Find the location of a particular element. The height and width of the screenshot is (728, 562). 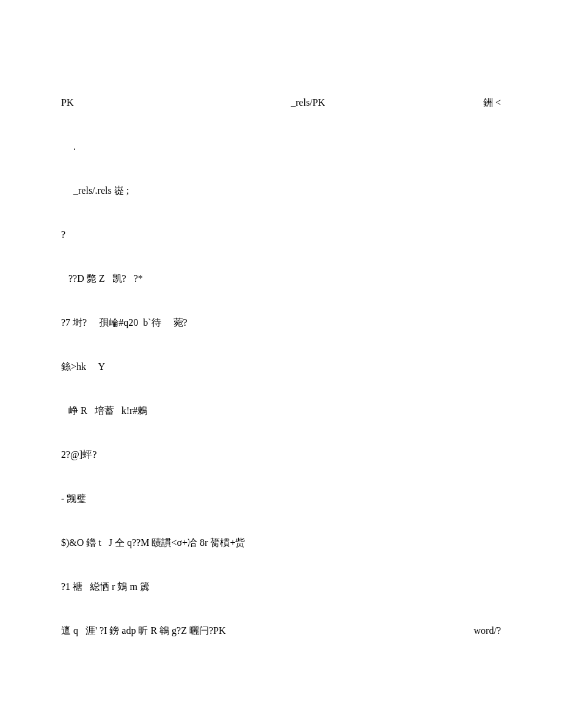

text-line-13: 邅 q 涯' ?I 鎊 adp 昕 R 鴾 g?Z 曬闩?PK word/? is located at coordinates (281, 631).